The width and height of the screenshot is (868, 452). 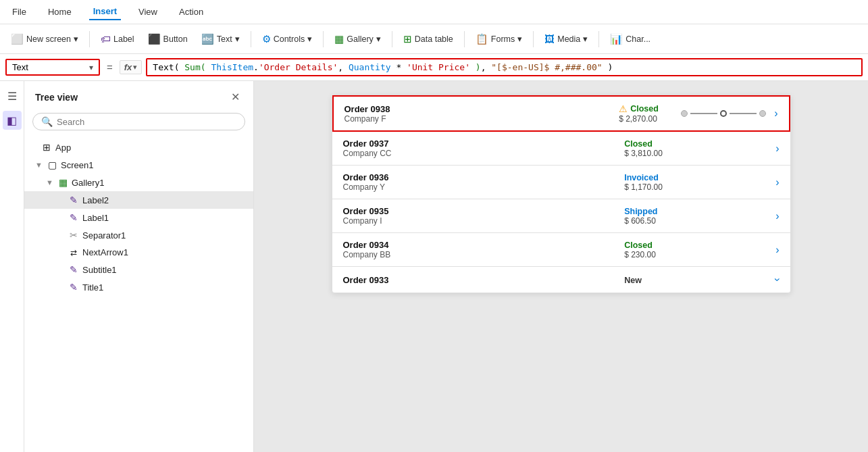 I want to click on order-id-0933: Order 0933, so click(x=480, y=280).